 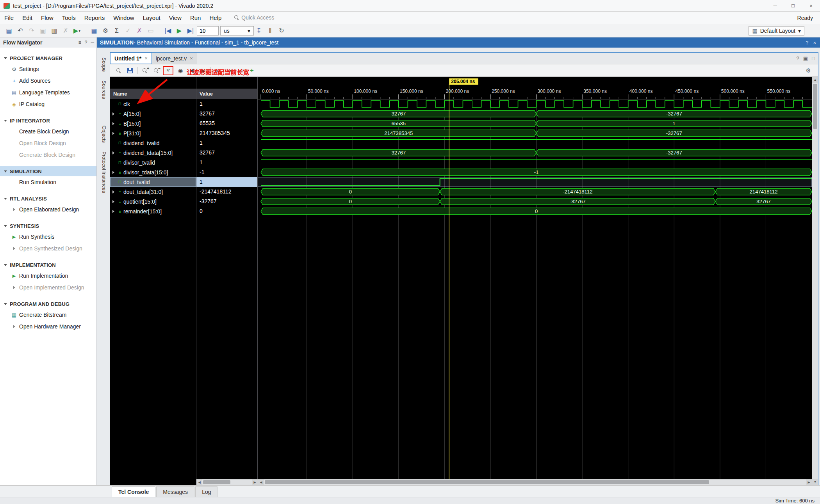 I want to click on menu-tools: Tools, so click(x=69, y=18).